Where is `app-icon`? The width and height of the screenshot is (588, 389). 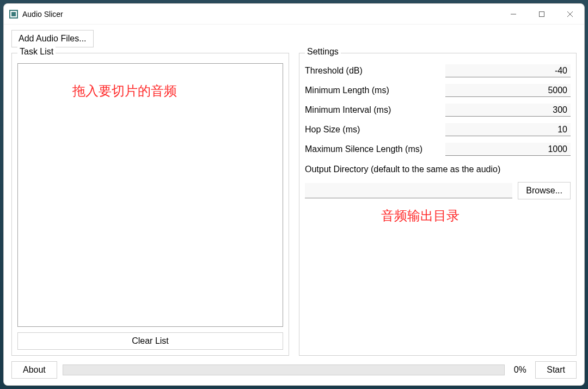 app-icon is located at coordinates (14, 14).